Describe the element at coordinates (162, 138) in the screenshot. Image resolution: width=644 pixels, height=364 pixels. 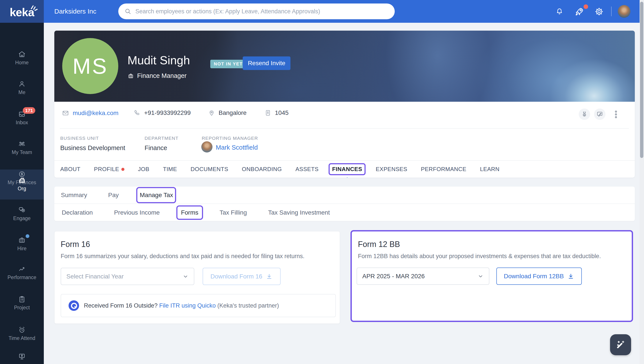
I see `department-label: DEPARTMENT` at that location.